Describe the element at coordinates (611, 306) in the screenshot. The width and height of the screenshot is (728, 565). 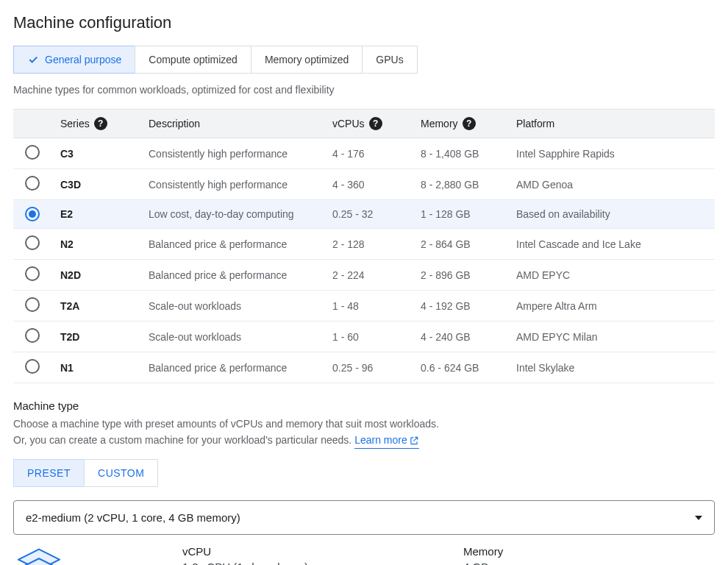
I see `series-platform: Ampere Altra Arm` at that location.